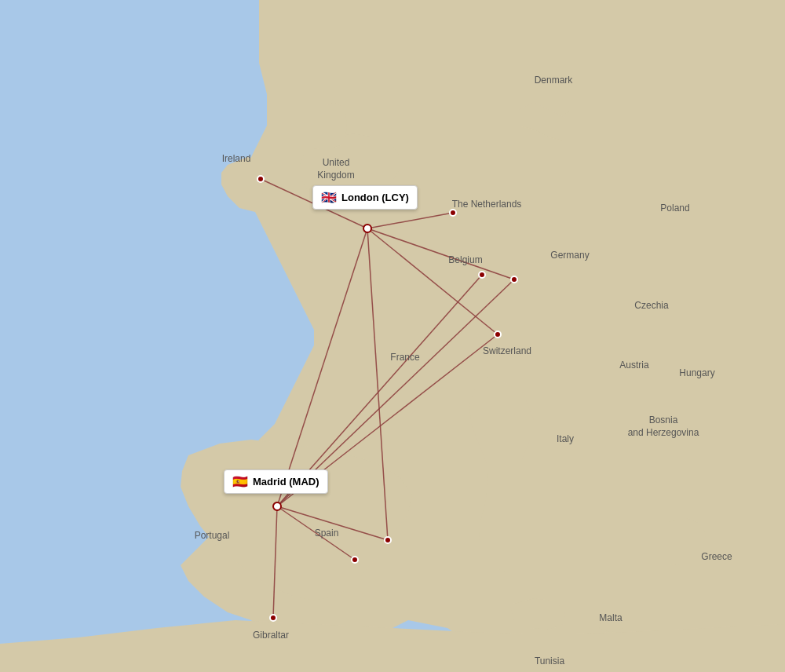 The height and width of the screenshot is (672, 785). Describe the element at coordinates (482, 275) in the screenshot. I see `city-dot-belgium` at that location.